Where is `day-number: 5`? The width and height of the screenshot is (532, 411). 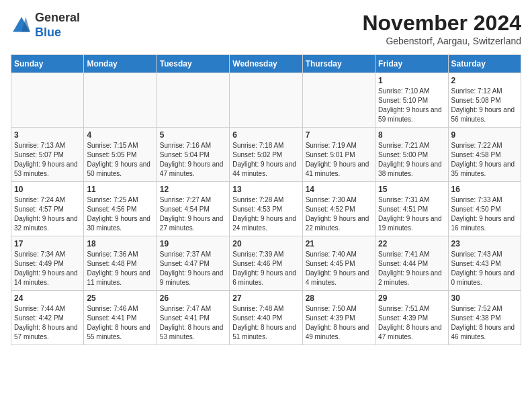 day-number: 5 is located at coordinates (193, 135).